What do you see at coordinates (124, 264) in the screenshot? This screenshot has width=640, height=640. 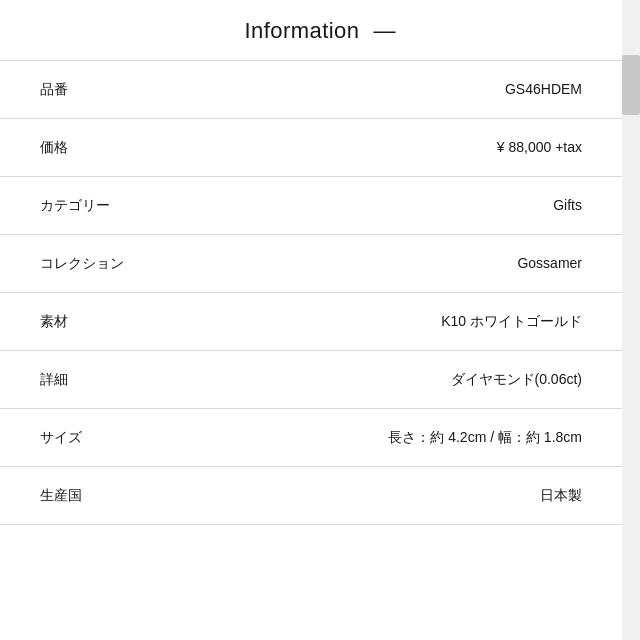 I see `row-label: コレクション` at bounding box center [124, 264].